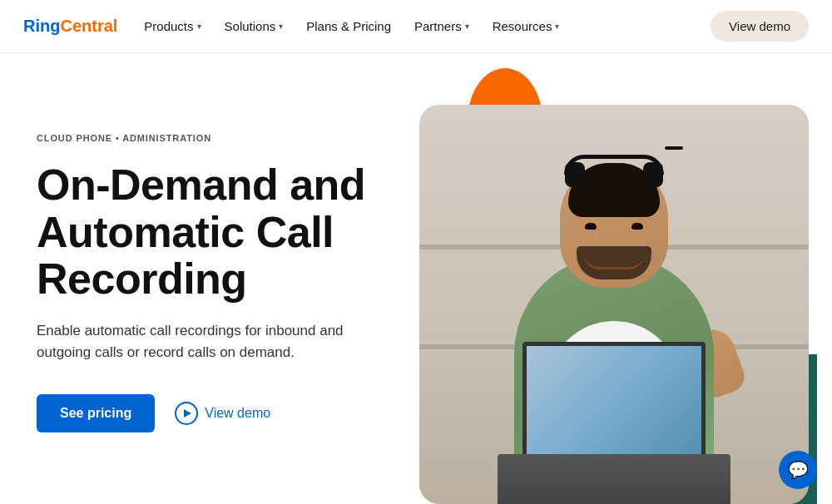  What do you see at coordinates (799, 470) in the screenshot?
I see `chat-icon: 💬` at bounding box center [799, 470].